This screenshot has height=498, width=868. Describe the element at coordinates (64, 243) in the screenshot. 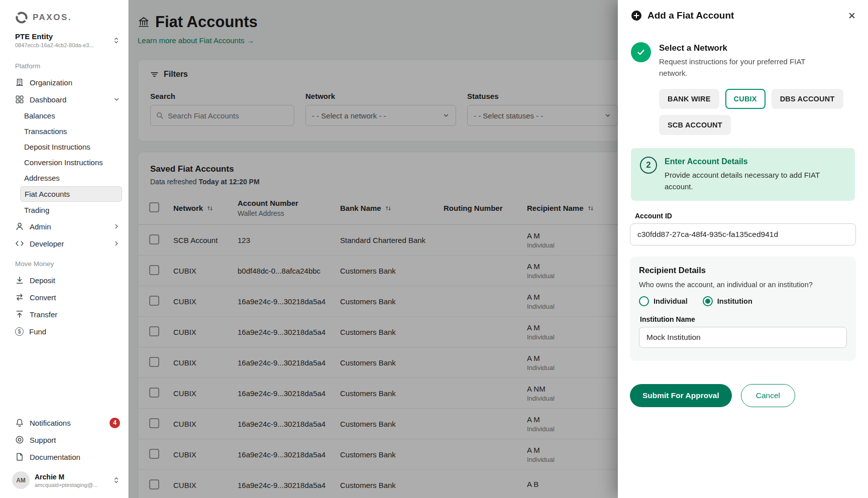

I see `sidebar-item-developer: Developer` at that location.